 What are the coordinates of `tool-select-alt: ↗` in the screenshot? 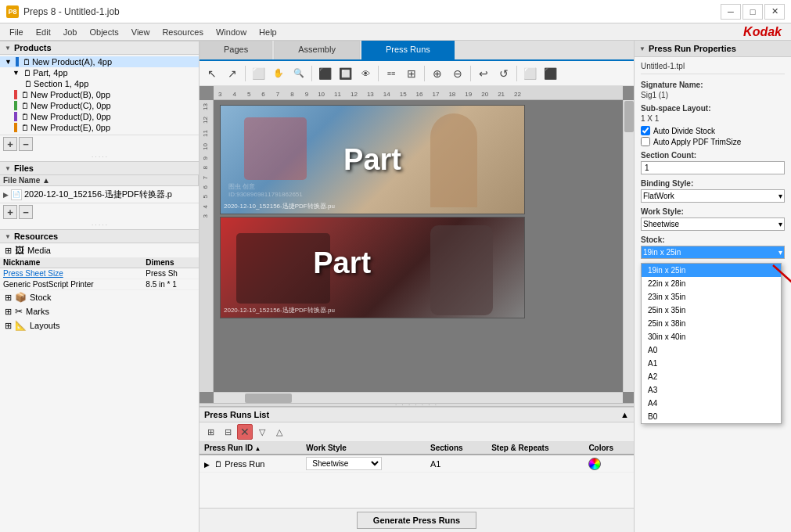 It's located at (232, 74).